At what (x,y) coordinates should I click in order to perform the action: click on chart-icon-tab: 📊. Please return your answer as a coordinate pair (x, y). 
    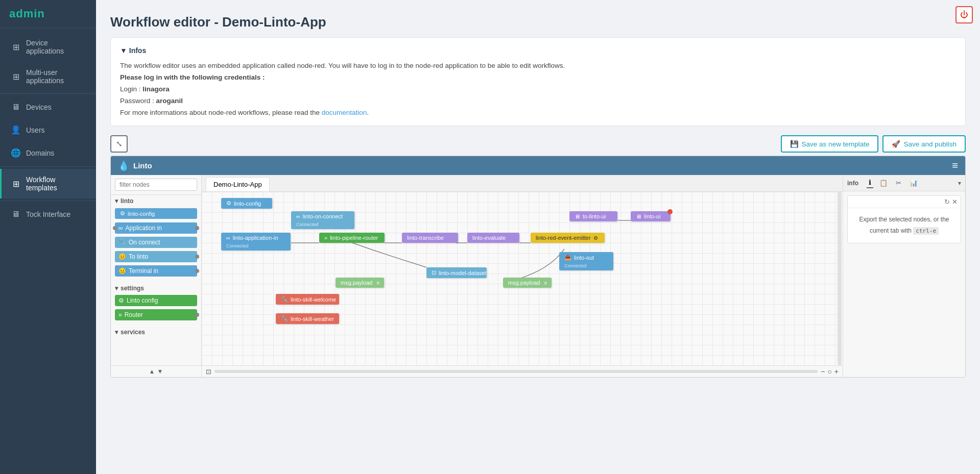
    Looking at the image, I should click on (914, 183).